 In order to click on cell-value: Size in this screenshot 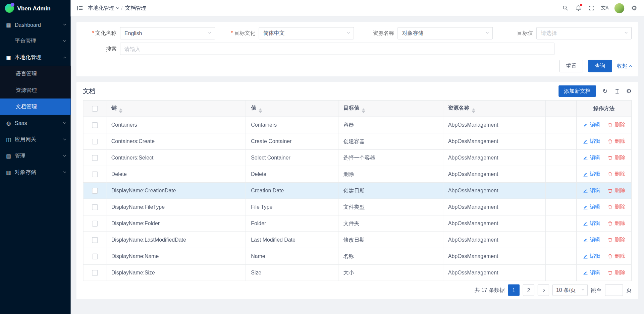, I will do `click(292, 273)`.